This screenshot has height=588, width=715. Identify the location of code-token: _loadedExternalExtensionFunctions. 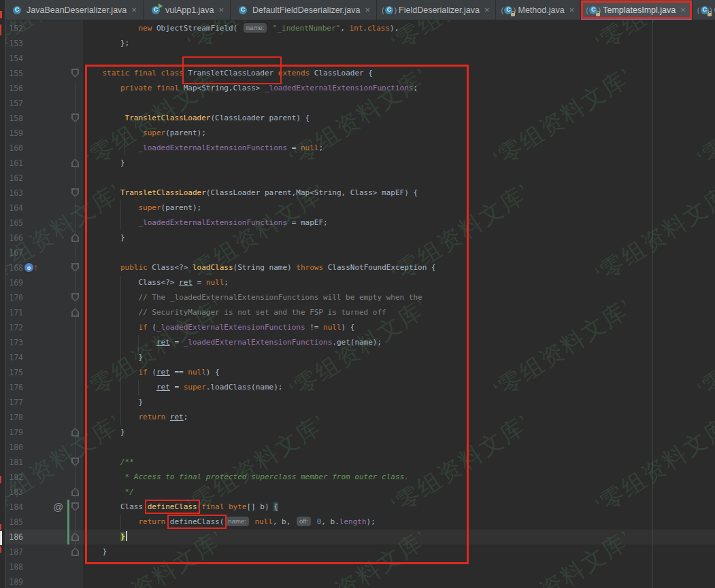
(231, 328).